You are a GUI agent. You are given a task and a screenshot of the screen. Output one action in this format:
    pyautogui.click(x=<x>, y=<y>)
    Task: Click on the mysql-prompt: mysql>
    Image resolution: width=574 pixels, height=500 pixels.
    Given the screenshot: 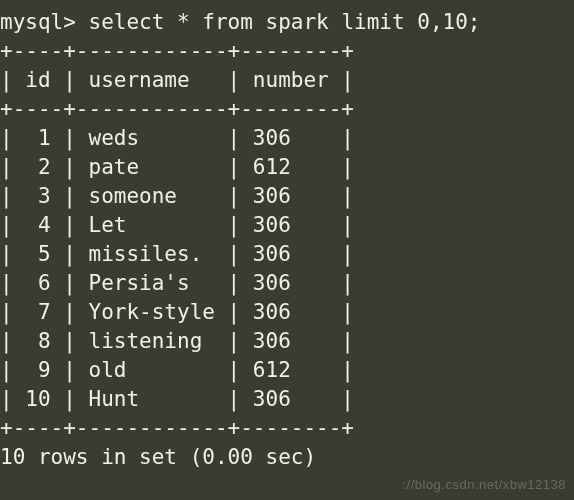 What is the action you would take?
    pyautogui.click(x=38, y=22)
    